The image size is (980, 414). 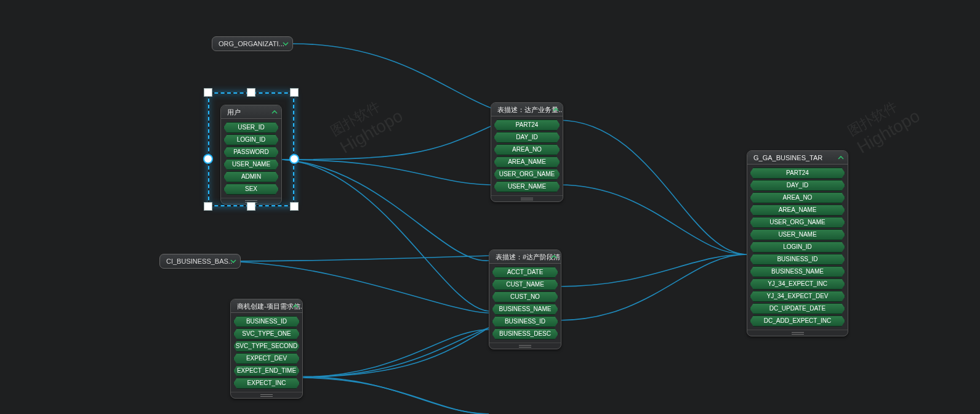 What do you see at coordinates (251, 112) in the screenshot?
I see `node-header: 用户` at bounding box center [251, 112].